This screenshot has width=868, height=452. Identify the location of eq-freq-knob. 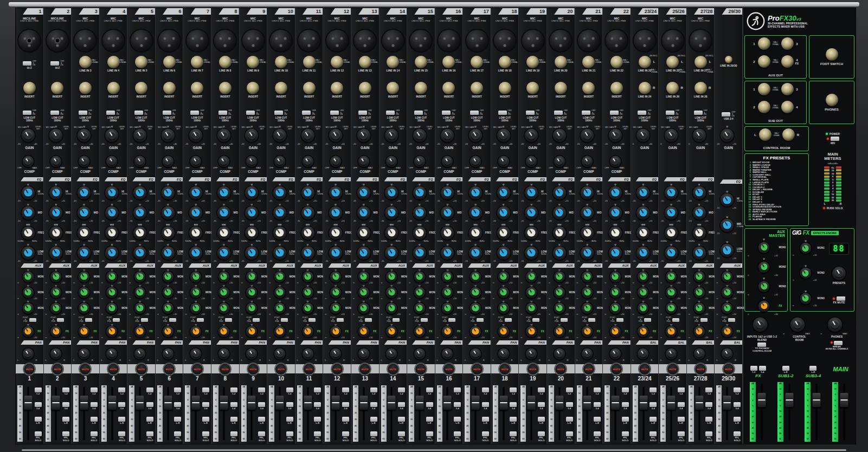
(83, 233).